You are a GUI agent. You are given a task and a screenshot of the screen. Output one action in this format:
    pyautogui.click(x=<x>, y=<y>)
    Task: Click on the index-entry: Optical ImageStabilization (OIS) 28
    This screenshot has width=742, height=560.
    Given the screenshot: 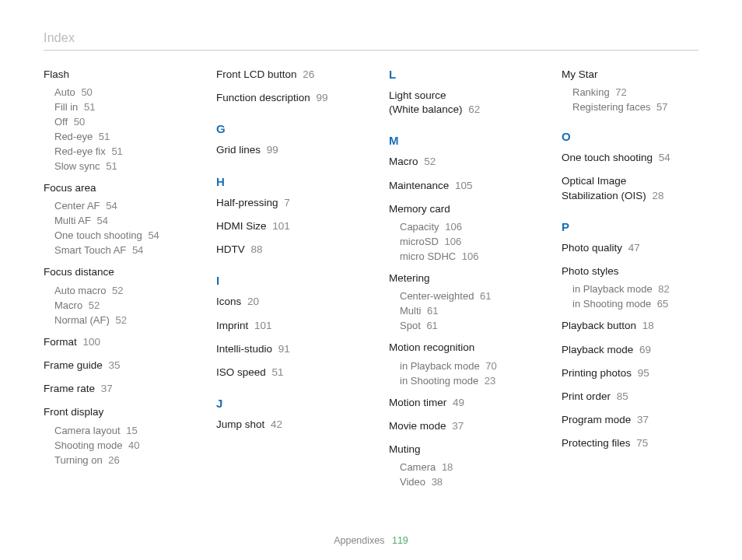 What is the action you would take?
    pyautogui.click(x=630, y=188)
    